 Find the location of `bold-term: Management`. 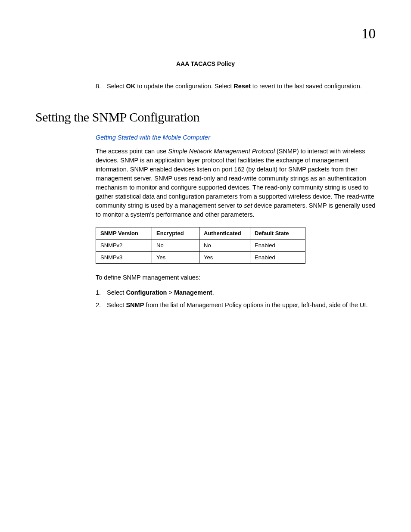

bold-term: Management is located at coordinates (193, 292).